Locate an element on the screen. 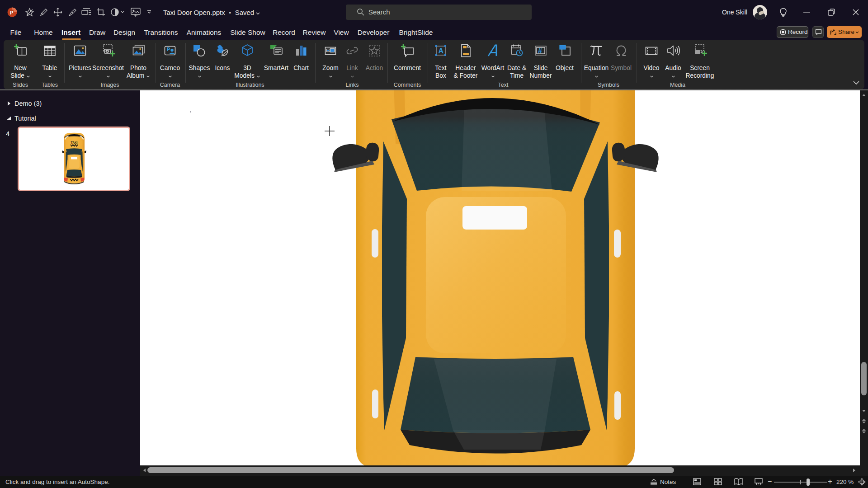 This screenshot has width=868, height=488. svg-text: P is located at coordinates (168, 49).